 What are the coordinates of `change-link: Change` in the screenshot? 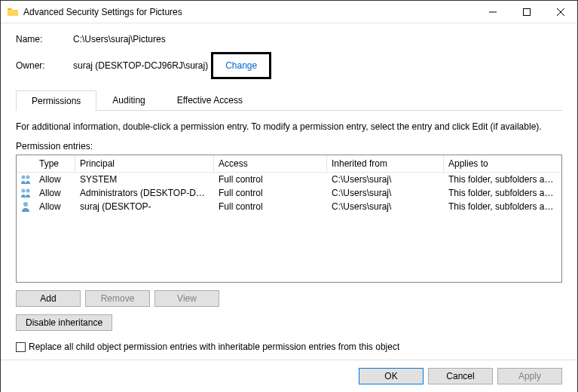 It's located at (241, 66).